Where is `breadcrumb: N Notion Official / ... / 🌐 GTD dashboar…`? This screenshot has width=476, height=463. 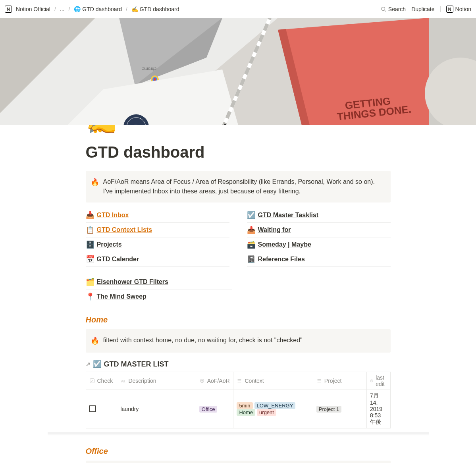
breadcrumb: N Notion Official / ... / 🌐 GTD dashboar… is located at coordinates (93, 9).